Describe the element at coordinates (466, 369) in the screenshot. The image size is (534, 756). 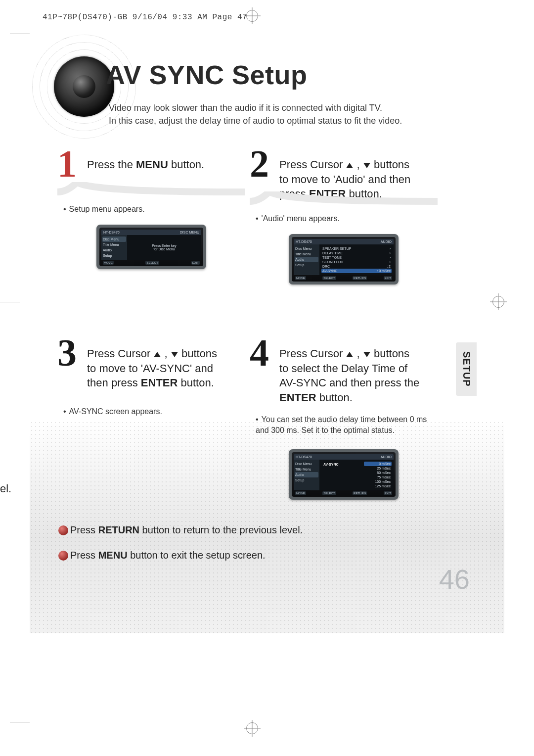
I see `section-side-tab: SETUP` at that location.